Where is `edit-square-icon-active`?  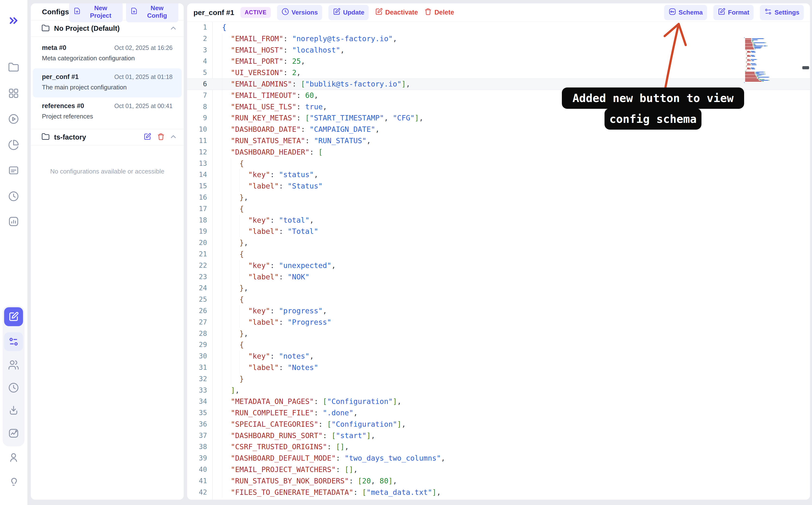 edit-square-icon-active is located at coordinates (13, 317).